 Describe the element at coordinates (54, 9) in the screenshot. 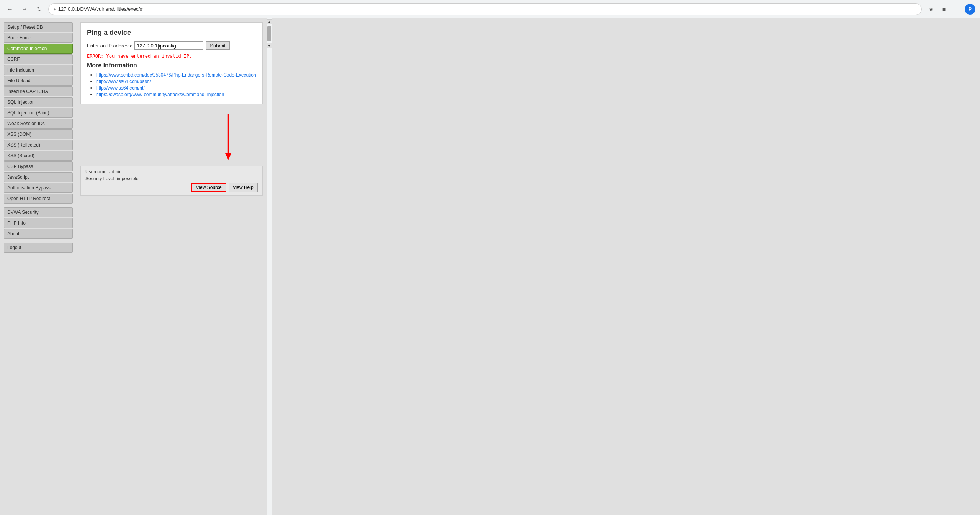

I see `lock-icon: ●` at that location.